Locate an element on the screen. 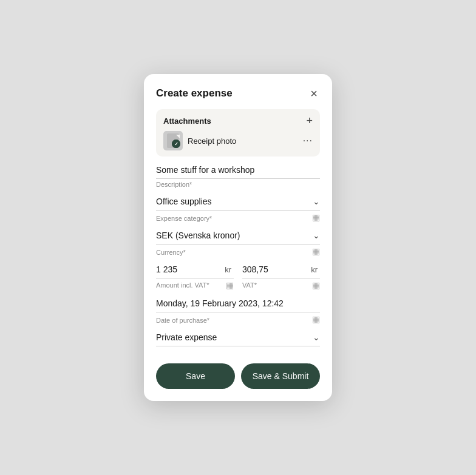  save-submit-button: Save & Submit is located at coordinates (280, 376).